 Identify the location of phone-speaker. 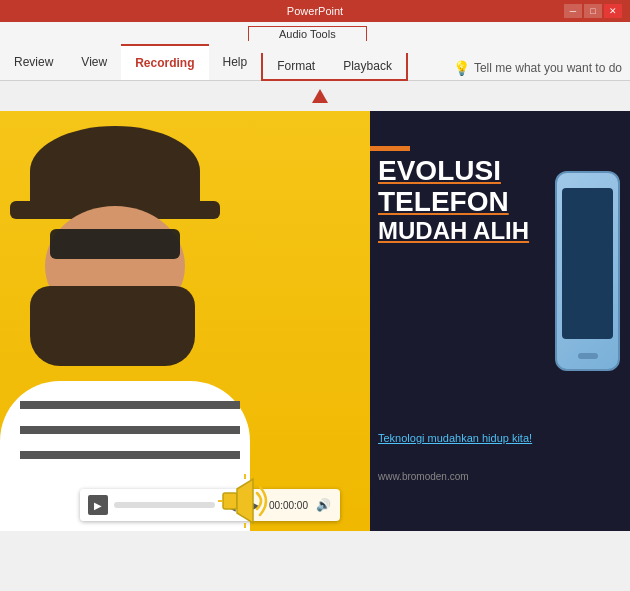
(588, 356).